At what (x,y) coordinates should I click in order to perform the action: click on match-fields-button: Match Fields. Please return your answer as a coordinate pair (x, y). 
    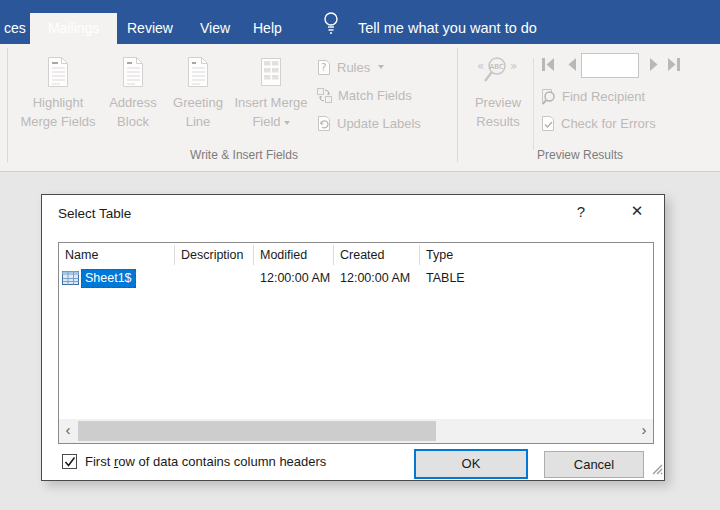
    Looking at the image, I should click on (364, 95).